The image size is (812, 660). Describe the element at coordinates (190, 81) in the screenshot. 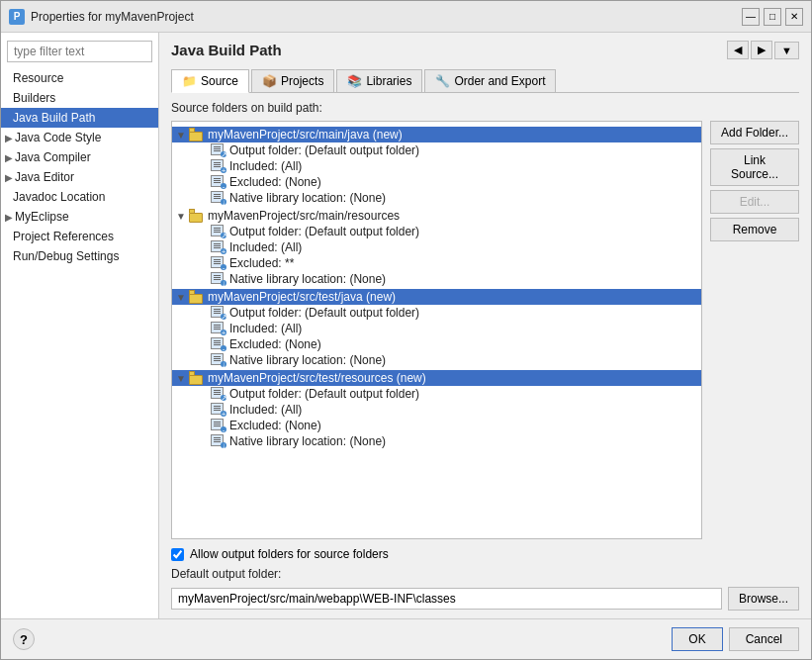

I see `source-tab-icon: 📁` at that location.